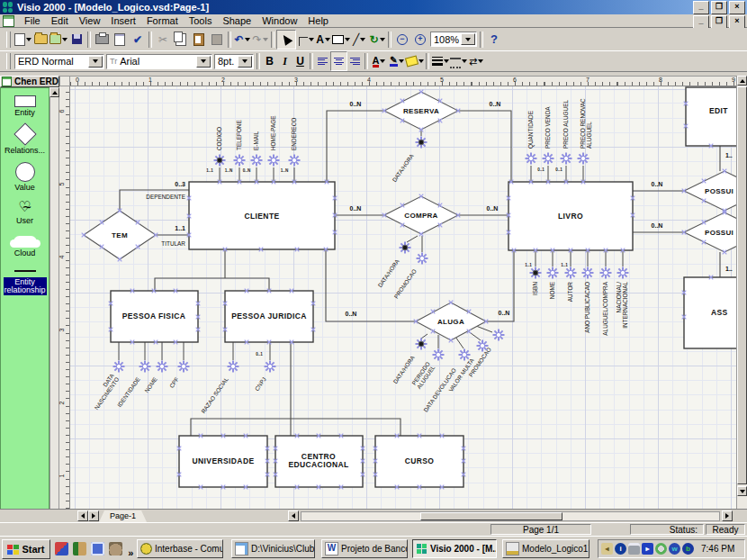 The height and width of the screenshot is (560, 747). I want to click on user-master-icon: ♡̴, so click(25, 207).